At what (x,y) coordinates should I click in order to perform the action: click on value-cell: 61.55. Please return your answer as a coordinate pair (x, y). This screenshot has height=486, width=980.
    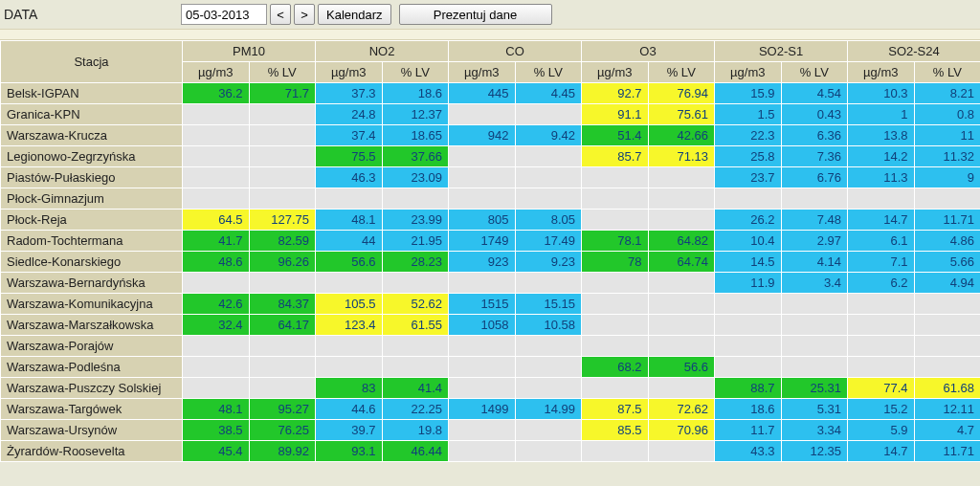
    Looking at the image, I should click on (415, 325).